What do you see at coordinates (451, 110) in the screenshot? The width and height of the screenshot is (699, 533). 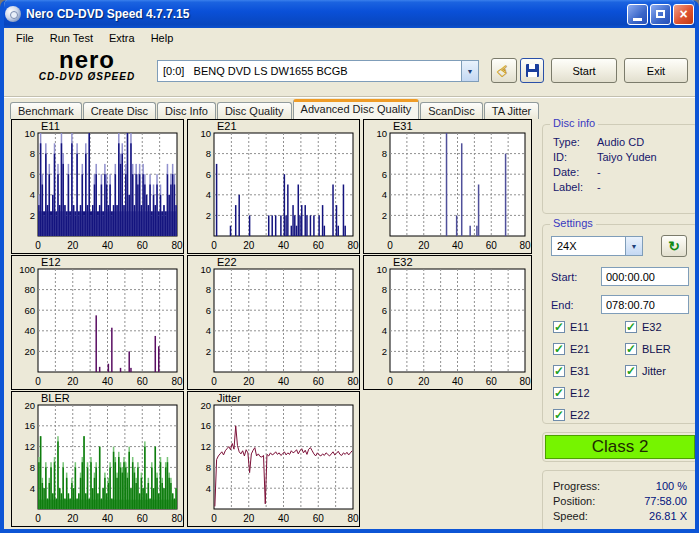 I see `tab-scandisc: ScanDisc` at bounding box center [451, 110].